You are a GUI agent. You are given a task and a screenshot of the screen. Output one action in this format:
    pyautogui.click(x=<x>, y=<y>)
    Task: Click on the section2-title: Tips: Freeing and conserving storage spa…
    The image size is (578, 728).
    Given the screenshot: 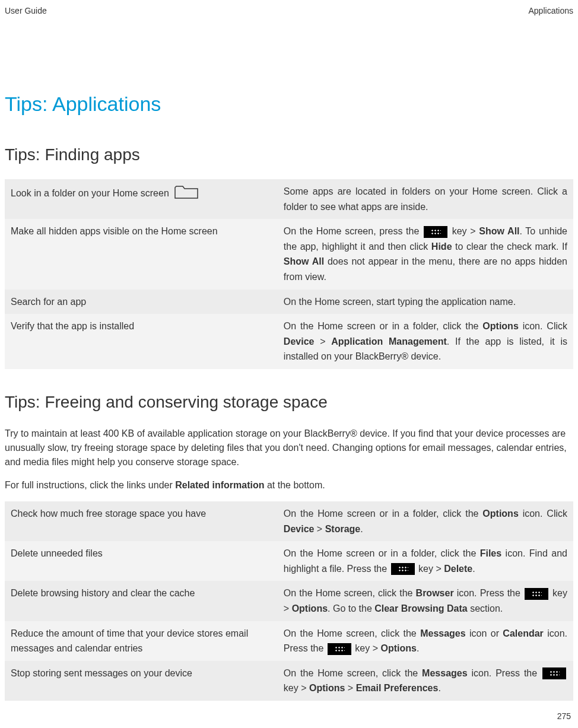 What is the action you would take?
    pyautogui.click(x=289, y=402)
    